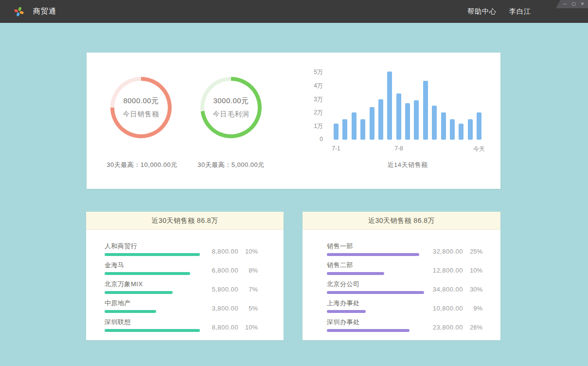 The width and height of the screenshot is (588, 366). What do you see at coordinates (405, 284) in the screenshot?
I see `list-item: 北京分公司34,800.0030%` at bounding box center [405, 284].